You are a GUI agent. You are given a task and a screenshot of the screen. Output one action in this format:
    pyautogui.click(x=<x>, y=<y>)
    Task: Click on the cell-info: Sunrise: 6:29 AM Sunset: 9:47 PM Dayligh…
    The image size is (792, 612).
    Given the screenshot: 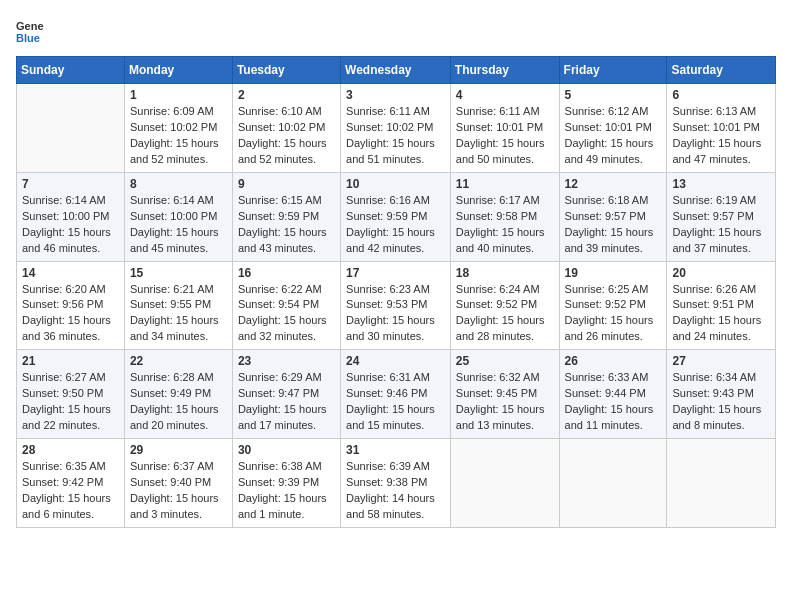 What is the action you would take?
    pyautogui.click(x=286, y=402)
    